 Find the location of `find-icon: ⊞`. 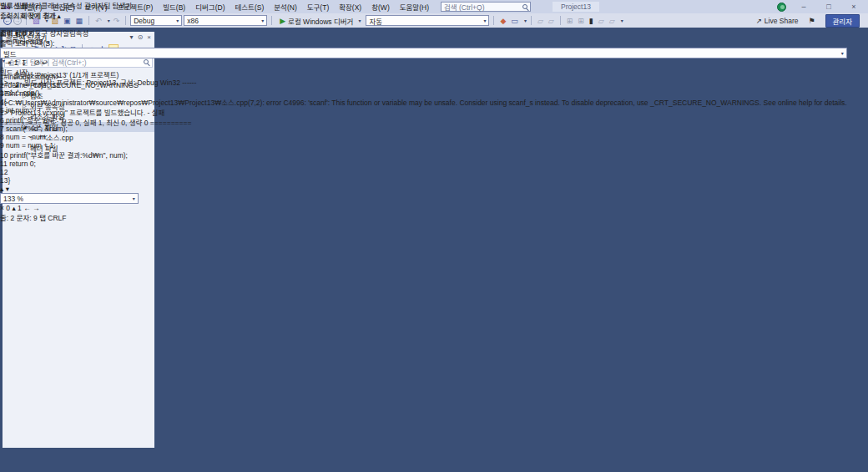

find-icon: ⊞ is located at coordinates (570, 21).